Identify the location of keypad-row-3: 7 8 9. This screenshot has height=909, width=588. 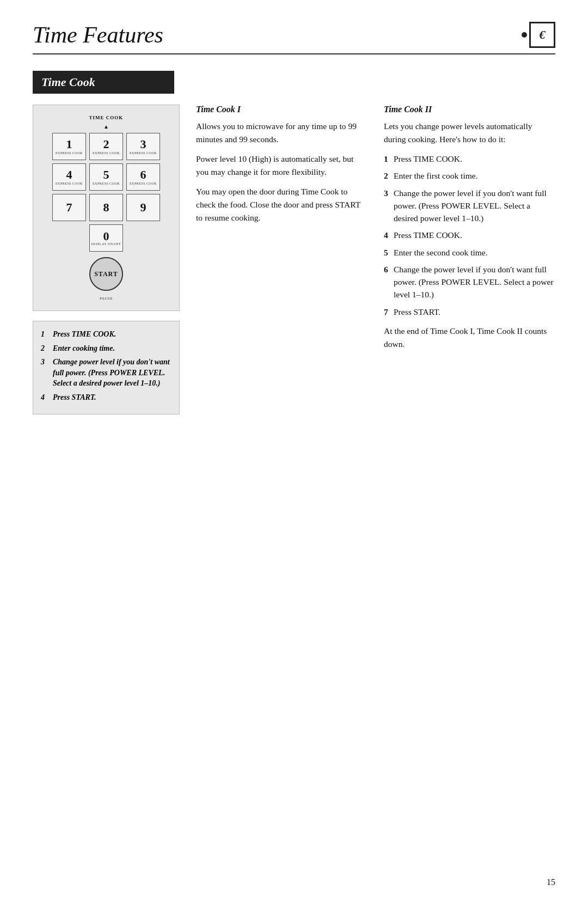
(106, 208).